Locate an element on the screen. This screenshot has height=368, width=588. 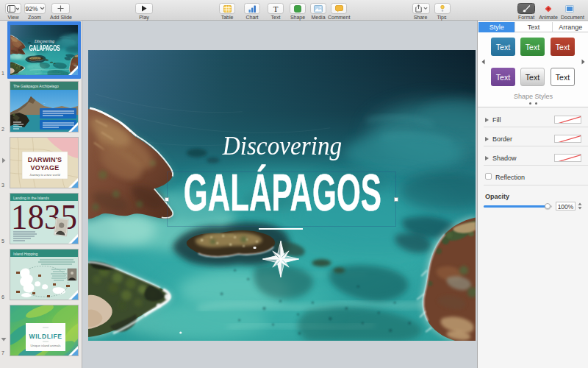
svg-text: Journey to a new world is located at coordinates (45, 175).